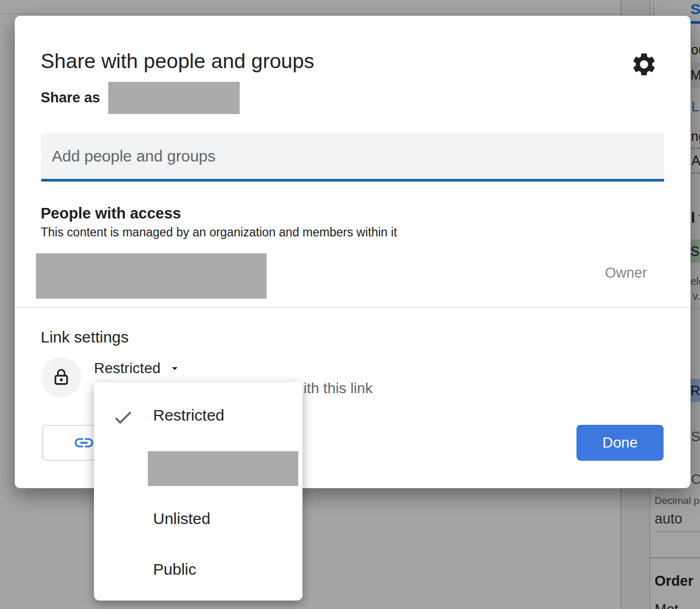 Image resolution: width=700 pixels, height=609 pixels. What do you see at coordinates (71, 98) in the screenshot?
I see `share-as-label: Share as` at bounding box center [71, 98].